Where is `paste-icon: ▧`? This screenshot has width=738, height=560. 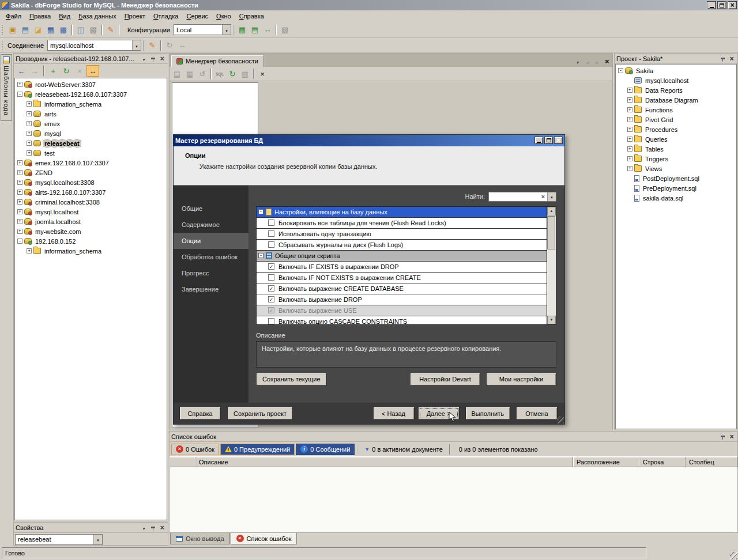 paste-icon: ▧ is located at coordinates (93, 30).